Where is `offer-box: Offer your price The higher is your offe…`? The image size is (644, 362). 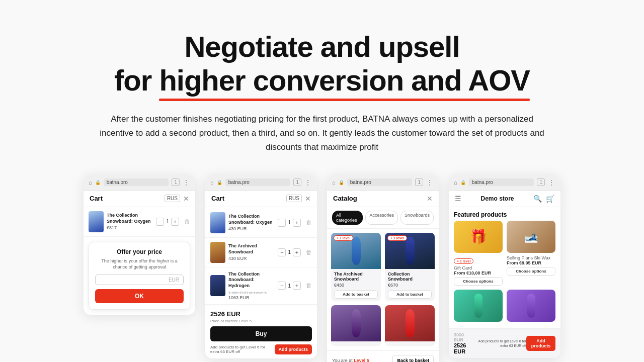
offer-box: Offer your price The higher is your offe… is located at coordinates (139, 276).